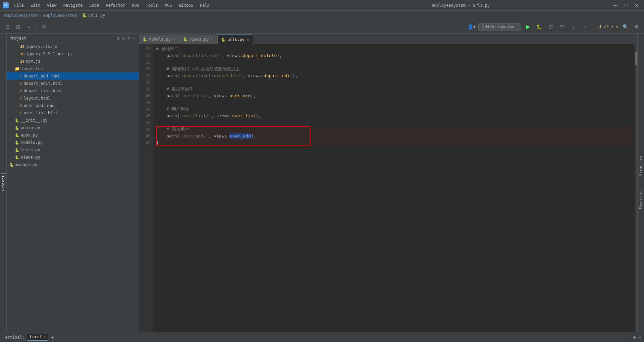  What do you see at coordinates (40, 106) in the screenshot?
I see `tree-label: user_add.html` at bounding box center [40, 106].